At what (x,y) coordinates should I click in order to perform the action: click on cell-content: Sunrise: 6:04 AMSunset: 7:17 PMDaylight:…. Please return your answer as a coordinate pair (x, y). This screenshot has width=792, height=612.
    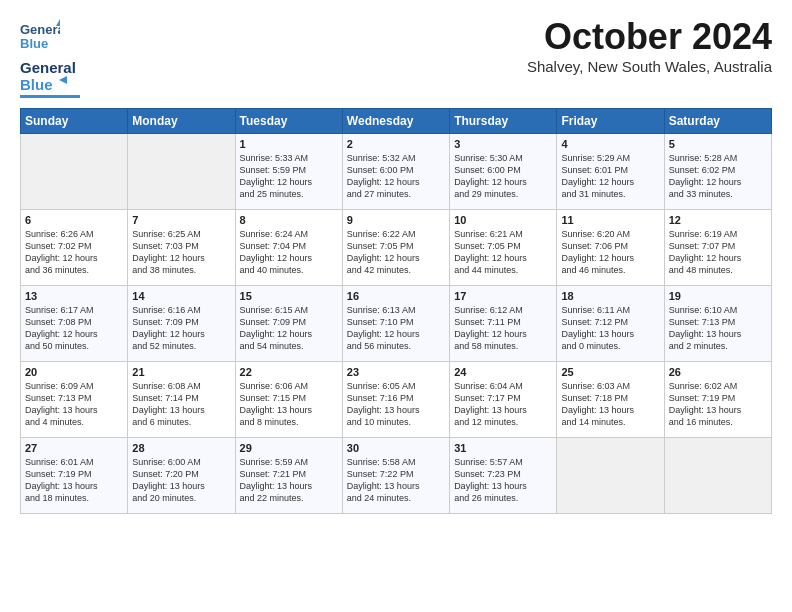
    Looking at the image, I should click on (503, 404).